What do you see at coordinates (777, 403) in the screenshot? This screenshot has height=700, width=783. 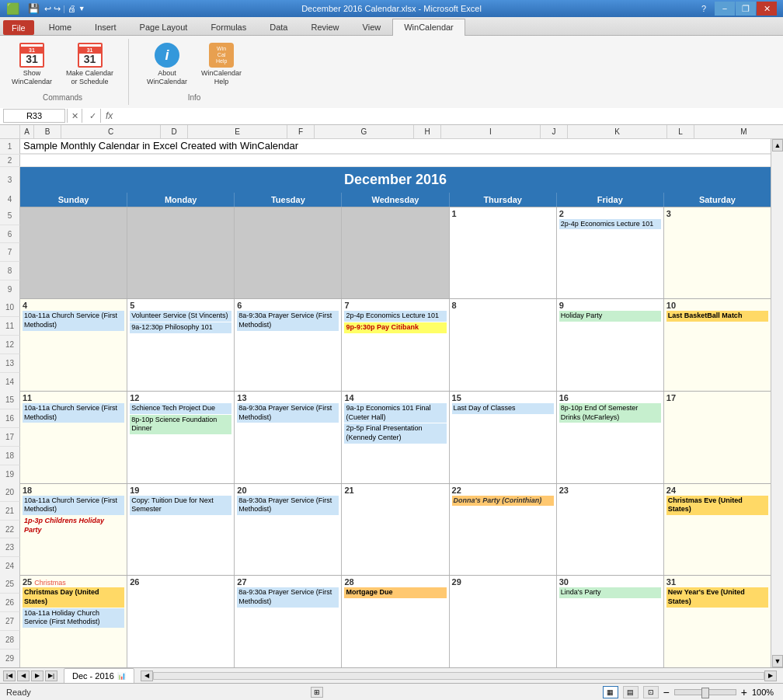 I see `vertical-scrollbar: ▲ ▼` at bounding box center [777, 403].